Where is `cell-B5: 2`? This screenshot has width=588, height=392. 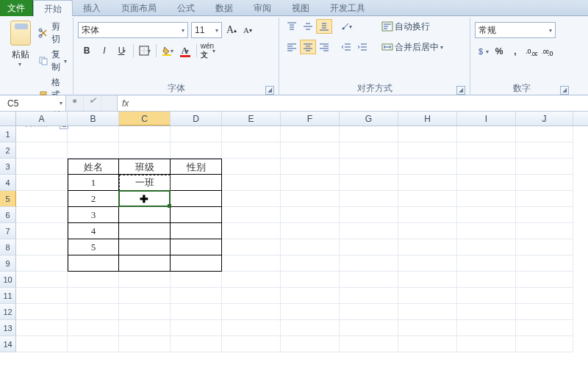 cell-B5: 2 is located at coordinates (93, 199).